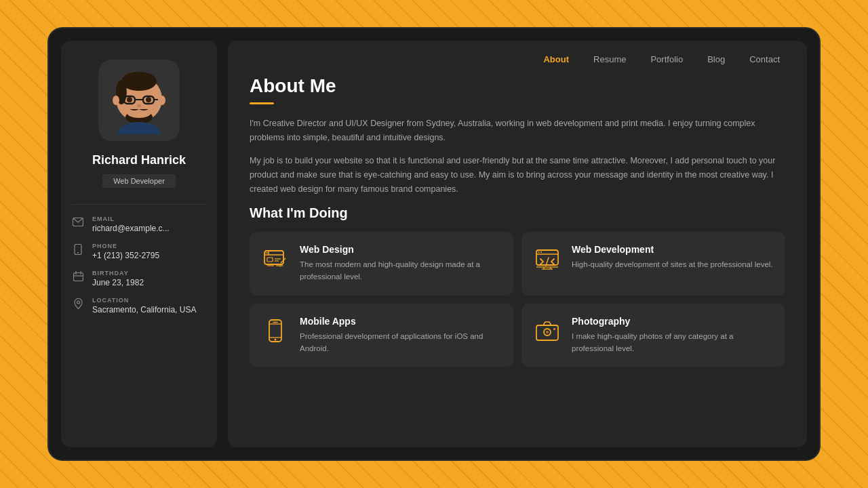 Image resolution: width=868 pixels, height=488 pixels. What do you see at coordinates (517, 213) in the screenshot?
I see `section-what-doing: What I'm Doing` at bounding box center [517, 213].